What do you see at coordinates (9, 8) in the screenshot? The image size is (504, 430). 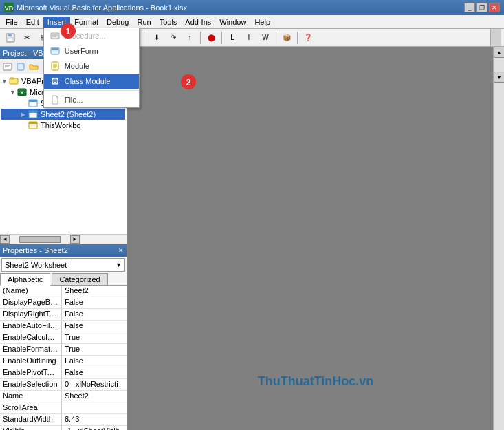 I see `app-icon: VB` at bounding box center [9, 8].